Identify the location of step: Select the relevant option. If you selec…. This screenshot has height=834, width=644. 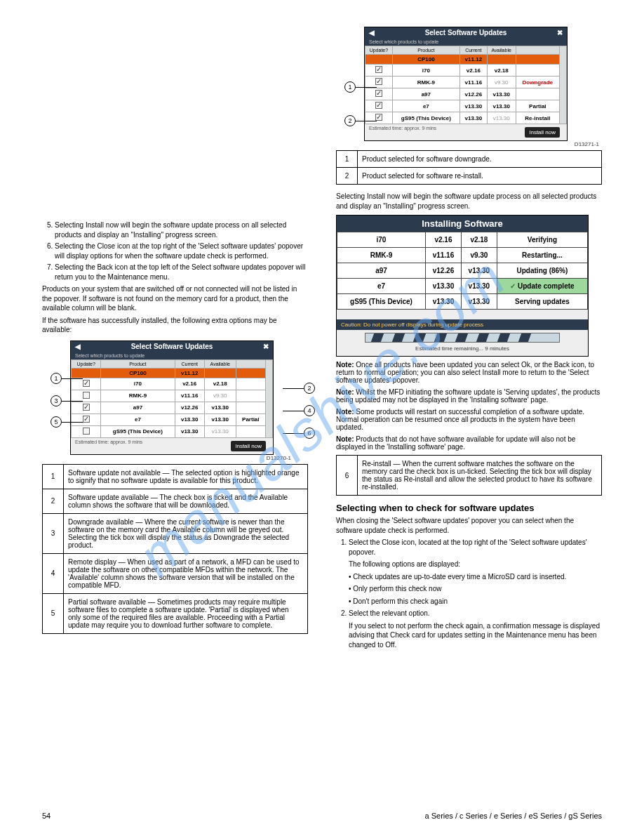
(476, 629).